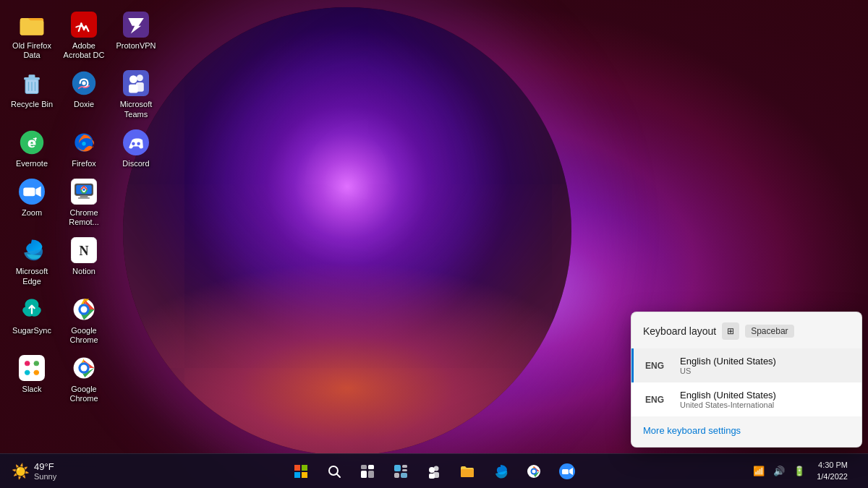 The image size is (868, 488). I want to click on weather-details: 49°F Sunny, so click(45, 471).